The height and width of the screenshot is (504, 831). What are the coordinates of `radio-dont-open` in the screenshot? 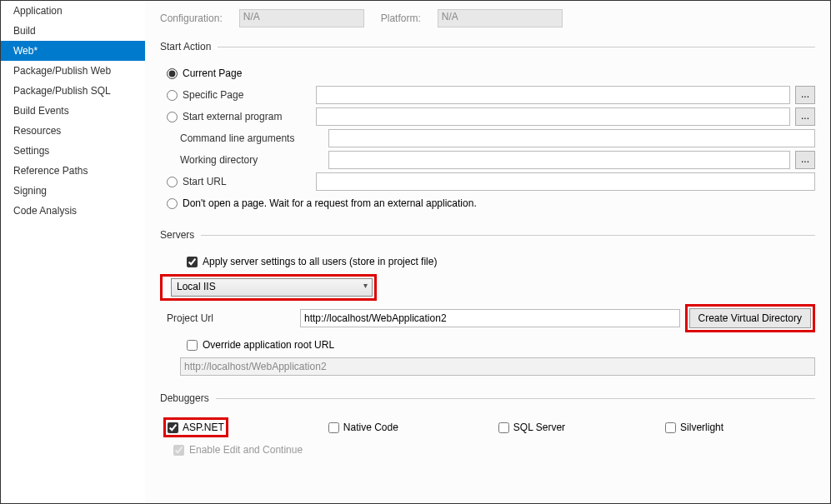 It's located at (172, 203).